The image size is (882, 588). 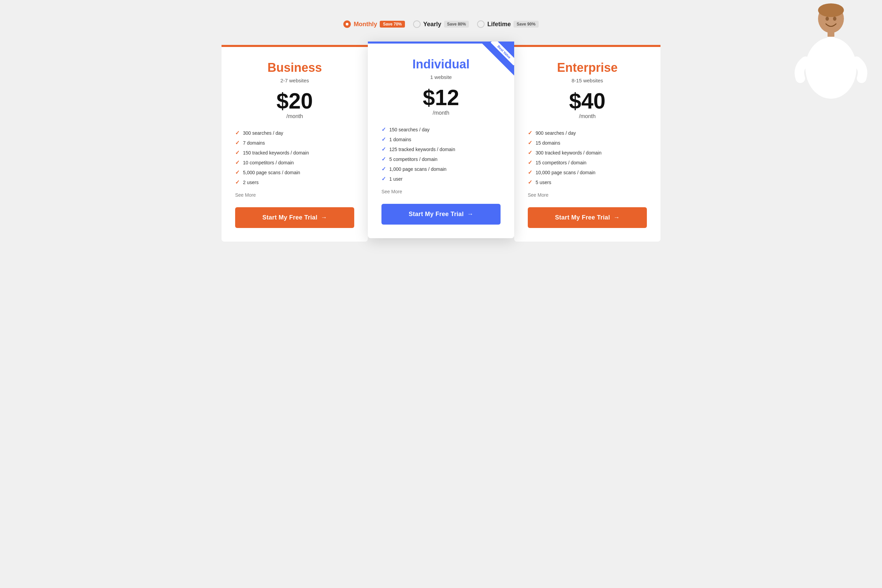 What do you see at coordinates (365, 24) in the screenshot?
I see `monthly-label: Monthly` at bounding box center [365, 24].